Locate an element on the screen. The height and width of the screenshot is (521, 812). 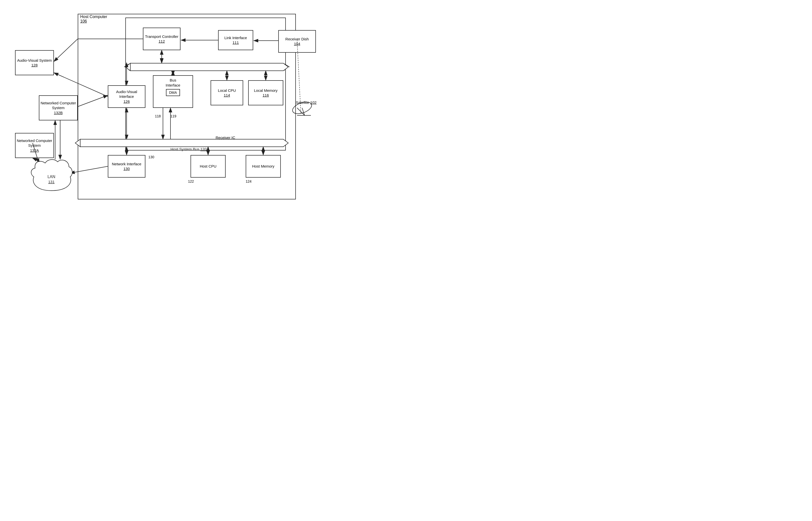
host-computer-label: Host Computer 106 is located at coordinates (94, 19).